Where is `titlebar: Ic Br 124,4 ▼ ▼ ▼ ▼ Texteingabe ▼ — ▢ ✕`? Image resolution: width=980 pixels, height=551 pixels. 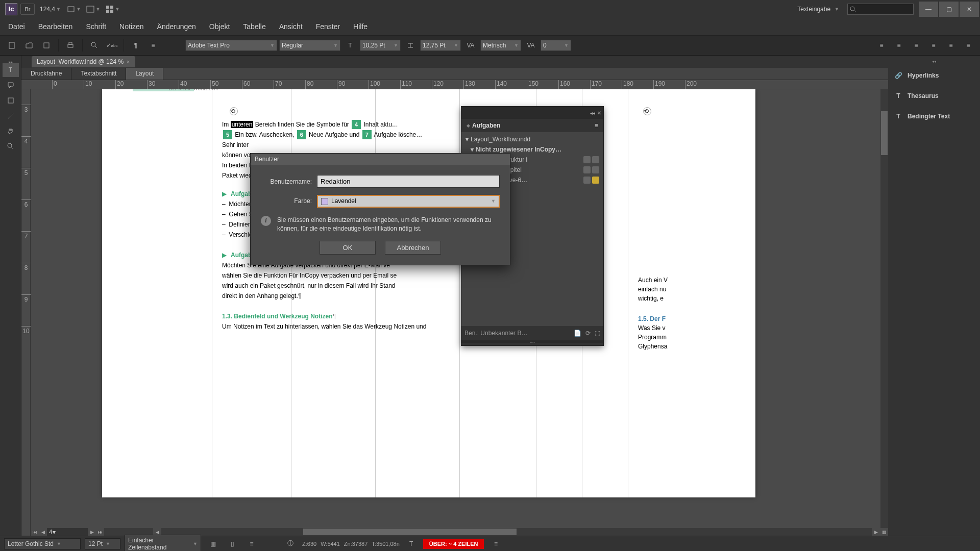 titlebar: Ic Br 124,4 ▼ ▼ ▼ ▼ Texteingabe ▼ — ▢ ✕ is located at coordinates (490, 9).